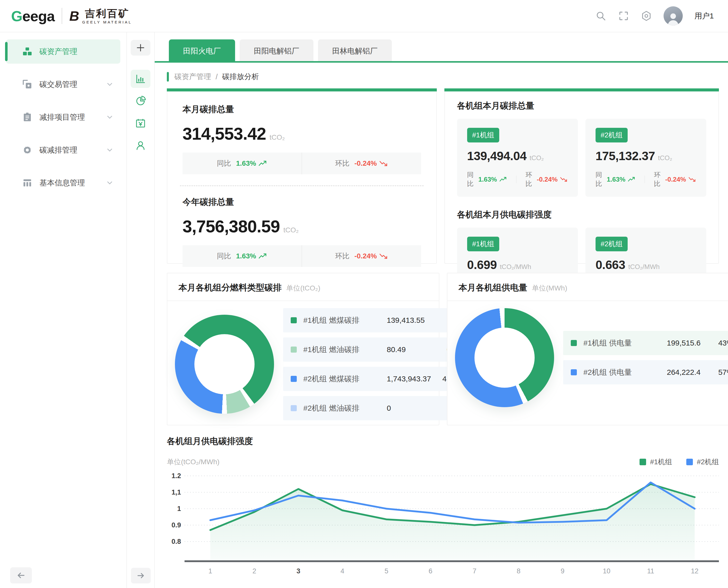 This screenshot has width=728, height=588. I want to click on sidebar-item-basic-info: 基本信息管理, so click(63, 183).